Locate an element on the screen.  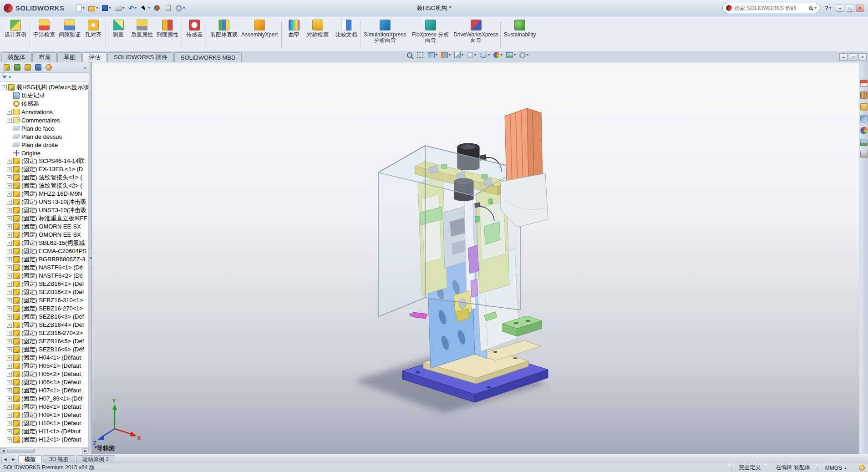
tree-item: + (固定) EX-13EB.<1> (D is located at coordinates (44, 169).